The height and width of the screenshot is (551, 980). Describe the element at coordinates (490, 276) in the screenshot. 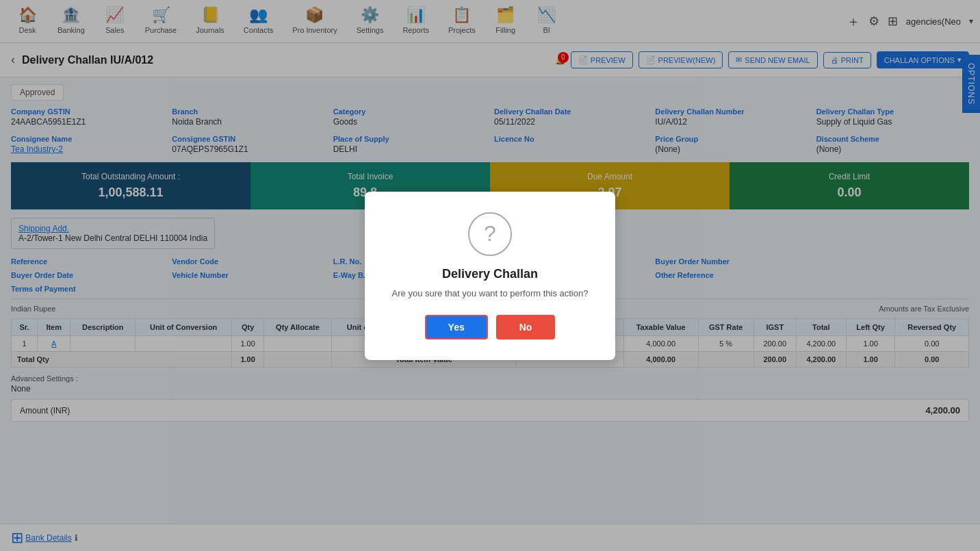

I see `modal-box: ? Delivery Challan Are you sure that you…` at that location.